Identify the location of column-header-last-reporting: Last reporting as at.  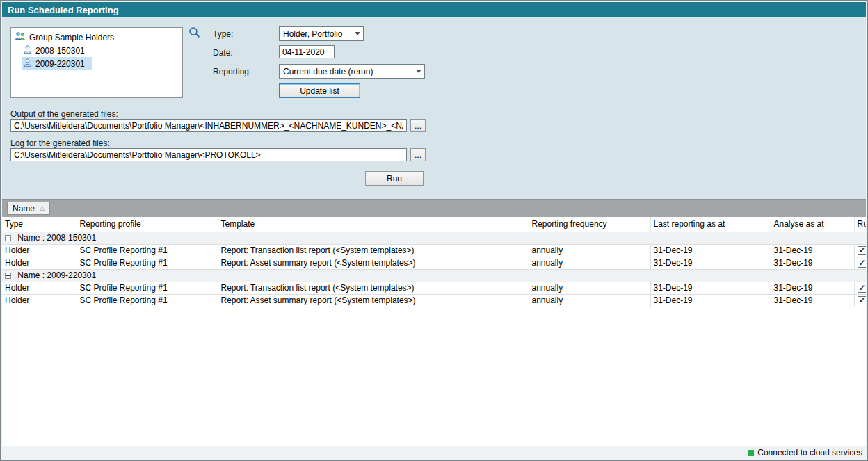
(711, 224).